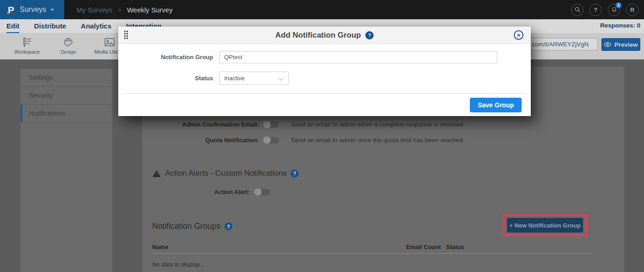  What do you see at coordinates (322, 10) in the screenshot?
I see `top-bar: P Surveys My Surveys > Weekly Survey ? 1` at bounding box center [322, 10].